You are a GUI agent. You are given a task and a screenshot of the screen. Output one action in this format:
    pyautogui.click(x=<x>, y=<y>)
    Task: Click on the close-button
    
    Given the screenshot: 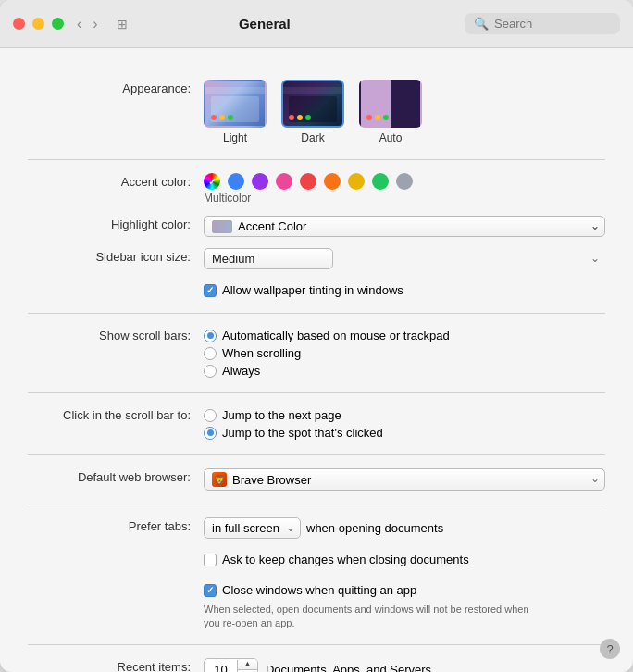 What is the action you would take?
    pyautogui.click(x=19, y=24)
    